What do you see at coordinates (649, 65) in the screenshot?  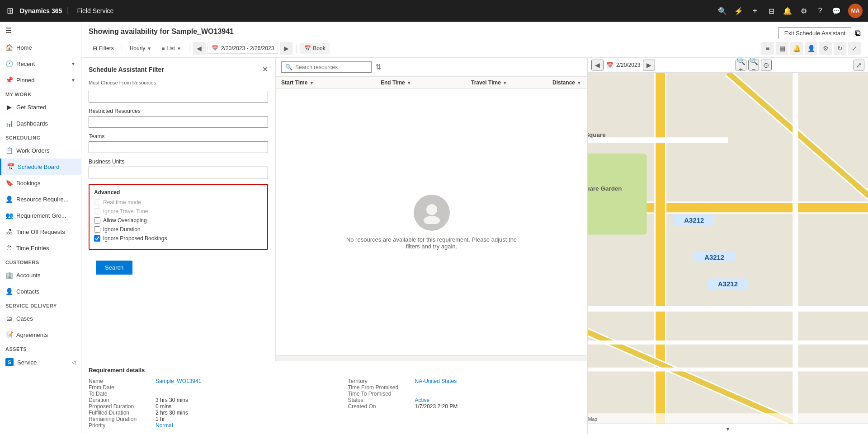 I see `map-next-button: ▶` at bounding box center [649, 65].